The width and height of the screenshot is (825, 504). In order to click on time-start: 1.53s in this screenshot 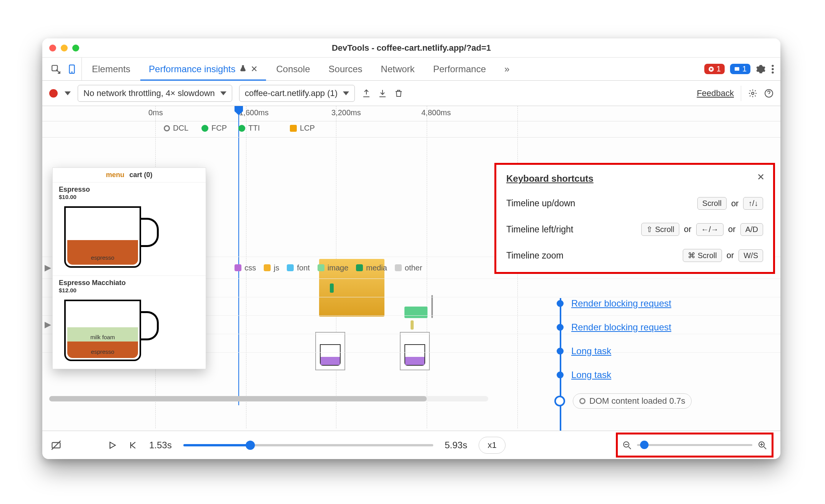, I will do `click(161, 445)`.